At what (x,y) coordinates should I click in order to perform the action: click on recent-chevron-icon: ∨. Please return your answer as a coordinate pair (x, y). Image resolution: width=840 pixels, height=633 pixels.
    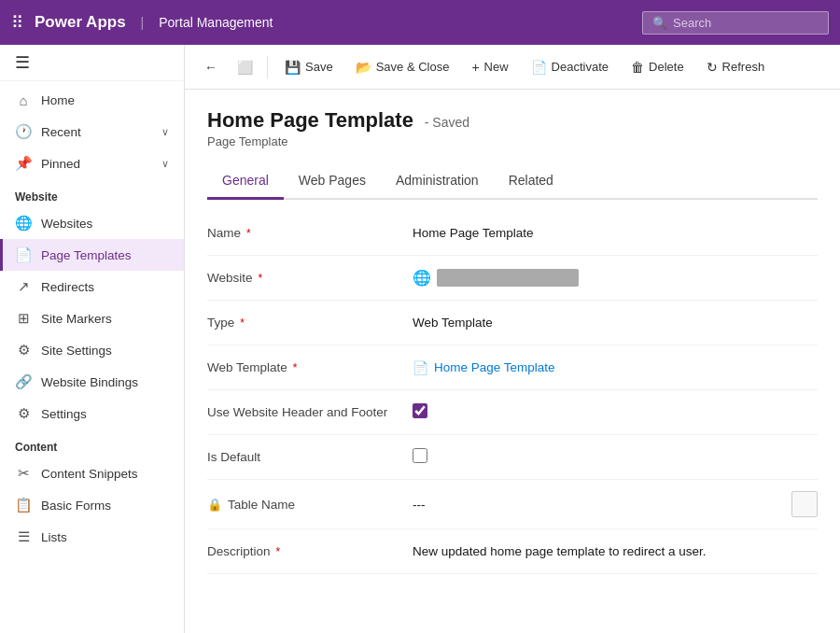
    Looking at the image, I should click on (165, 133).